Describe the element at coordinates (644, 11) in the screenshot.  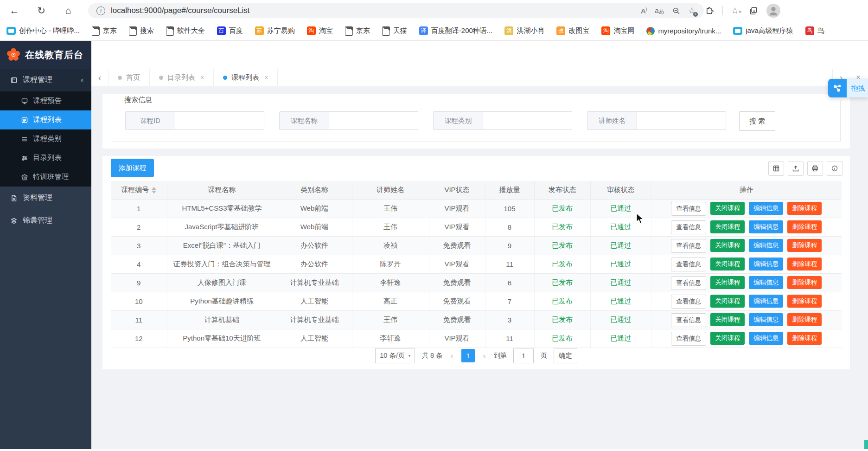
I see `read-aloud-icon: A)` at that location.